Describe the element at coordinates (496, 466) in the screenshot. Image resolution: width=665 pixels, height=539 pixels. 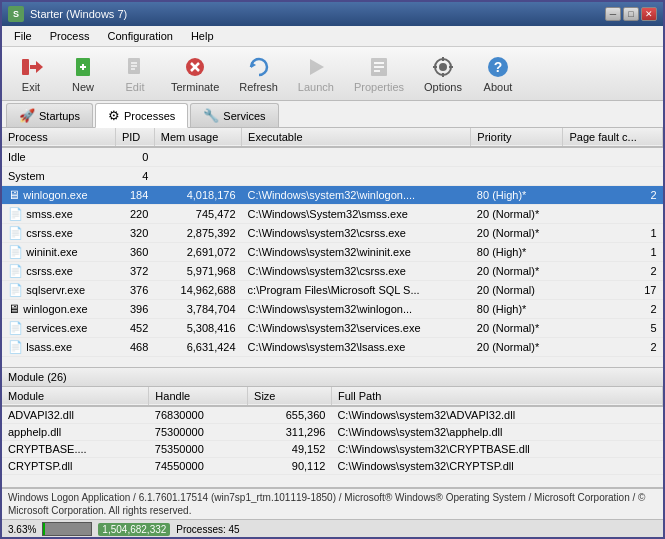
I see `module-path: C:\Windows\system32\CRYPTSP.dll` at that location.